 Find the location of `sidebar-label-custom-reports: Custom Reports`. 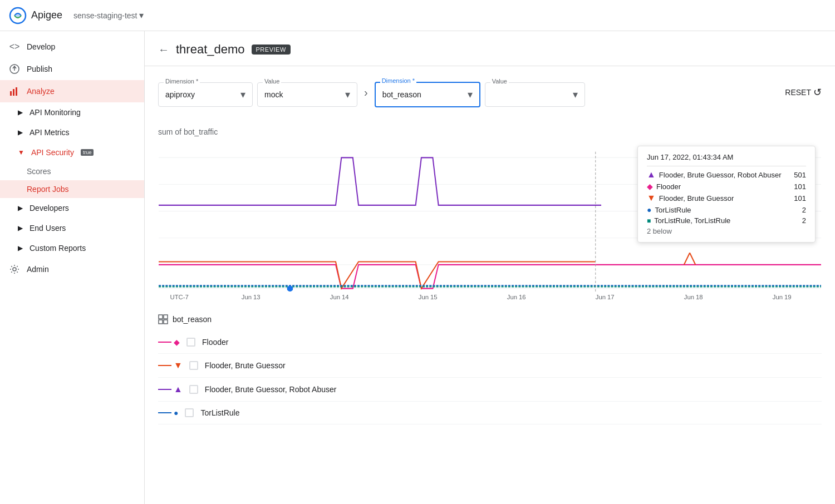

sidebar-label-custom-reports: Custom Reports is located at coordinates (58, 248).